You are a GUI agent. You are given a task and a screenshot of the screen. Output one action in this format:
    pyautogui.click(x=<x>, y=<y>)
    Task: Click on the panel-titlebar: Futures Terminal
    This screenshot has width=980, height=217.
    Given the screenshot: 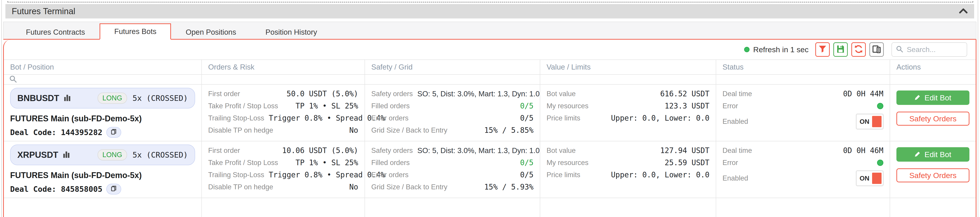 What is the action you would take?
    pyautogui.click(x=490, y=11)
    